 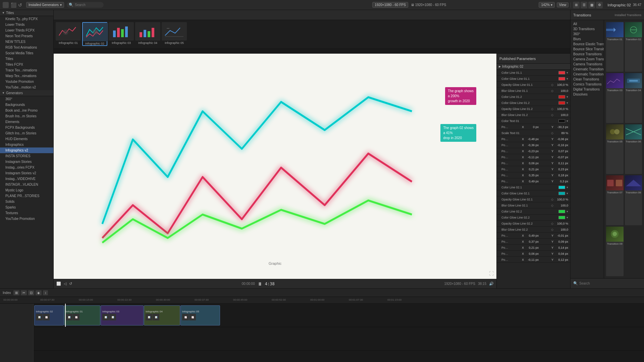 What do you see at coordinates (59, 284) in the screenshot?
I see `view-mode-icon: ⬜` at bounding box center [59, 284].